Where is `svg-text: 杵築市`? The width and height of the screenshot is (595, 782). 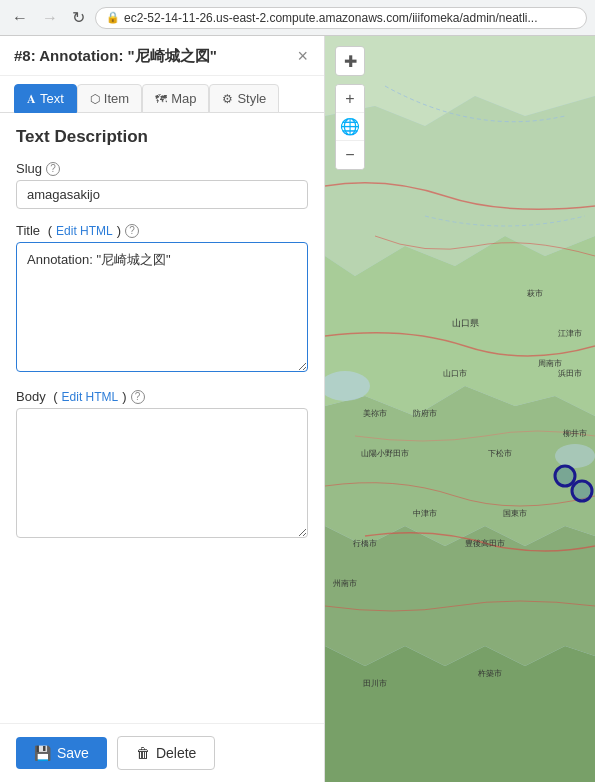 svg-text: 杵築市 is located at coordinates (490, 674).